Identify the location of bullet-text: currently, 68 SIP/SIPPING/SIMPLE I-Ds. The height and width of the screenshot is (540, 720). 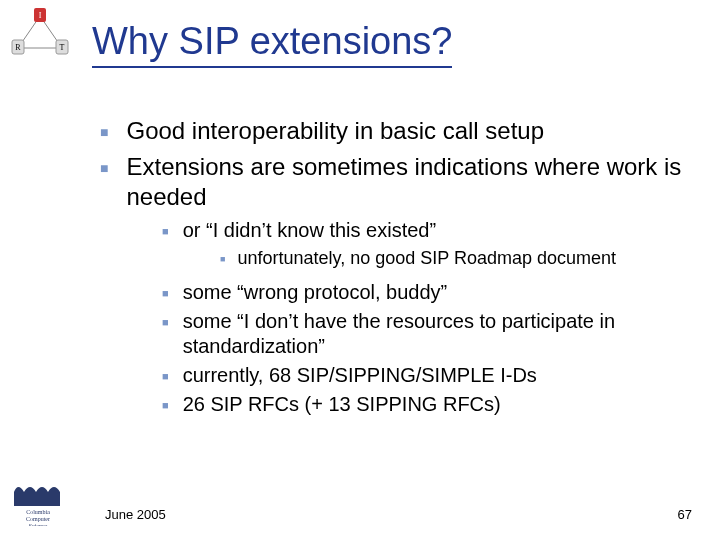
(436, 376).